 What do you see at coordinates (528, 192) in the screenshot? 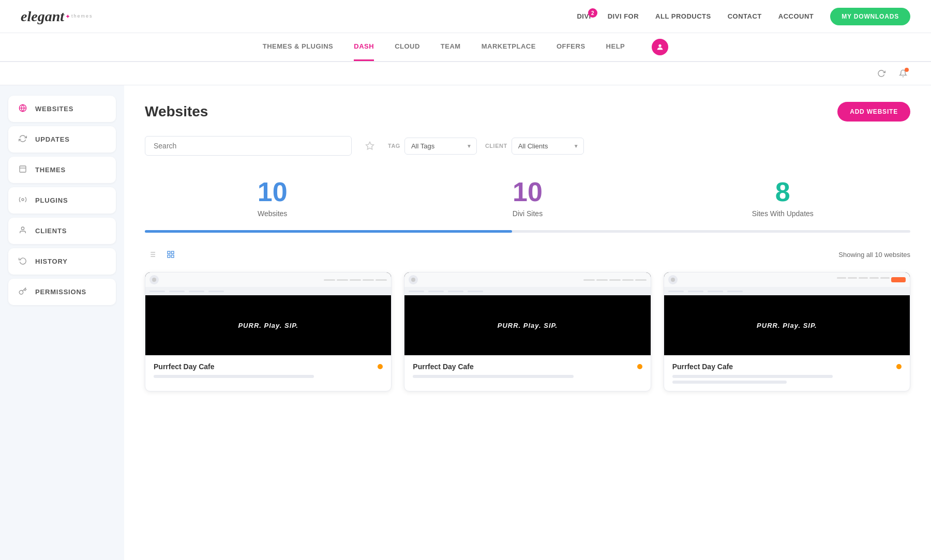
I see `stat-divi-sites-number: 10` at bounding box center [528, 192].